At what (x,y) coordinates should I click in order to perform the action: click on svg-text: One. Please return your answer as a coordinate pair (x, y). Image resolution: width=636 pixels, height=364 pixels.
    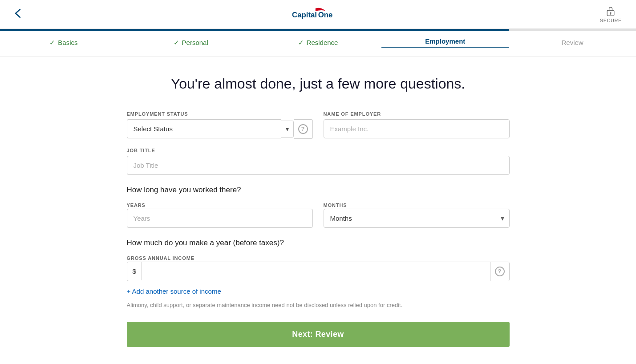
    Looking at the image, I should click on (326, 15).